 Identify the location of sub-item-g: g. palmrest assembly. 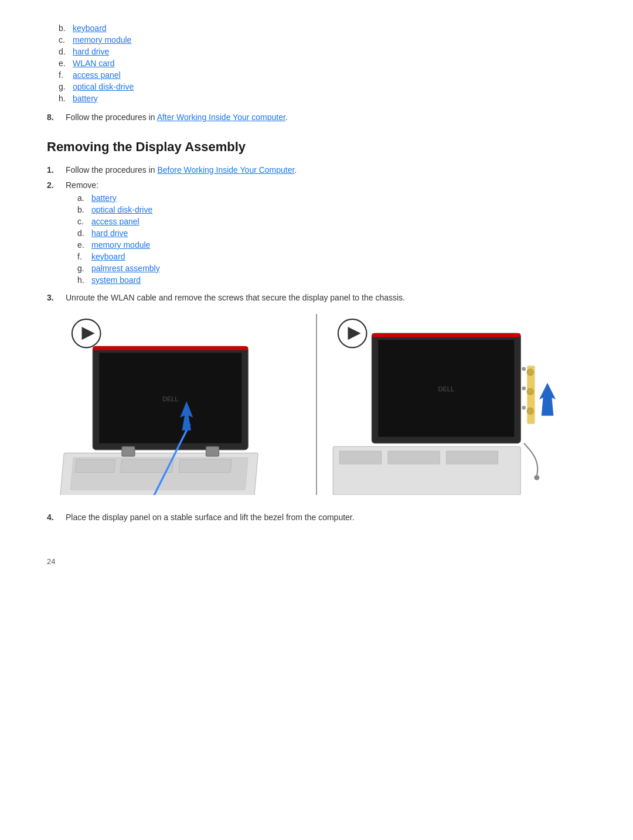
(329, 268).